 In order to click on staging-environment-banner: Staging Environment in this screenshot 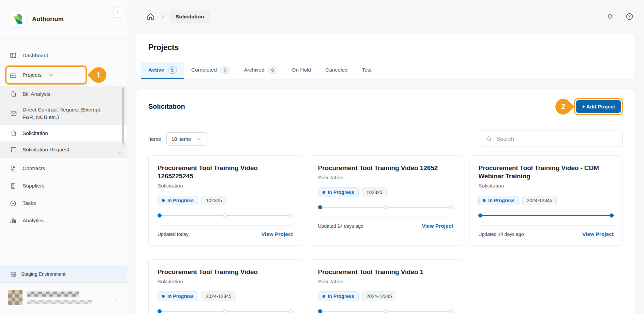, I will do `click(63, 274)`.